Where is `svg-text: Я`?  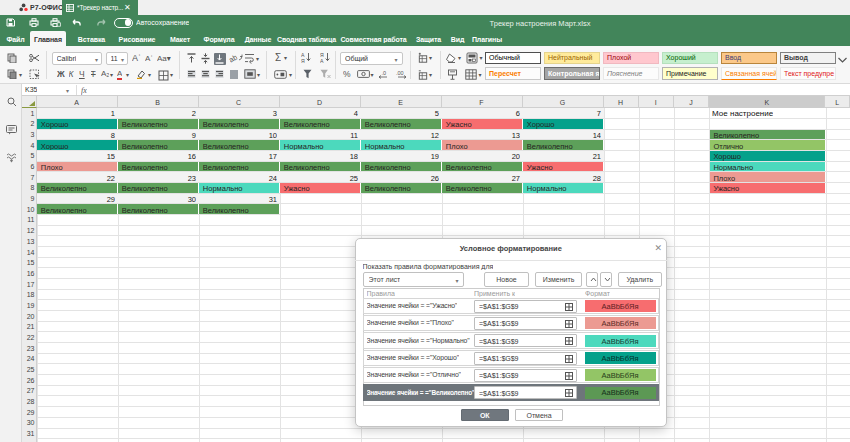
svg-text: Я is located at coordinates (303, 60).